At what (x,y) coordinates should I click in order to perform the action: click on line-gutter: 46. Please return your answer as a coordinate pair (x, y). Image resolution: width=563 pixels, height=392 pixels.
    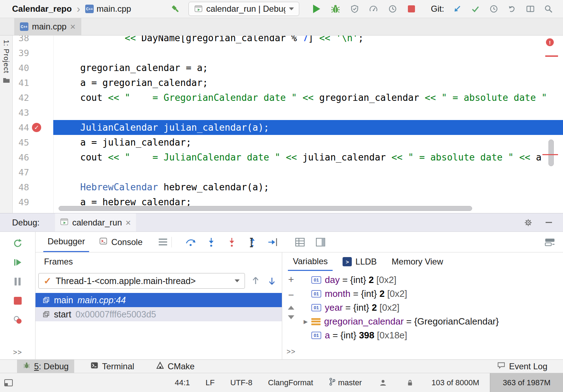
    Looking at the image, I should click on (33, 157).